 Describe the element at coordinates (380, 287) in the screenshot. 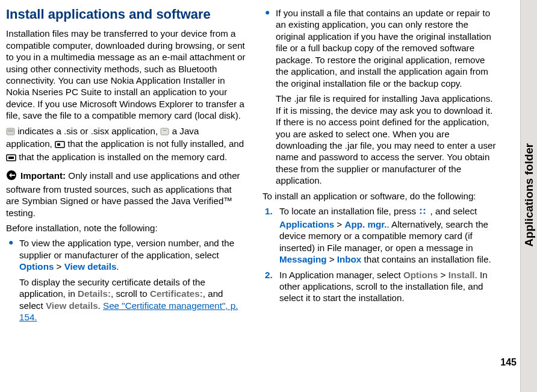

I see `step-2: 2. In Application manager, select Option…` at that location.